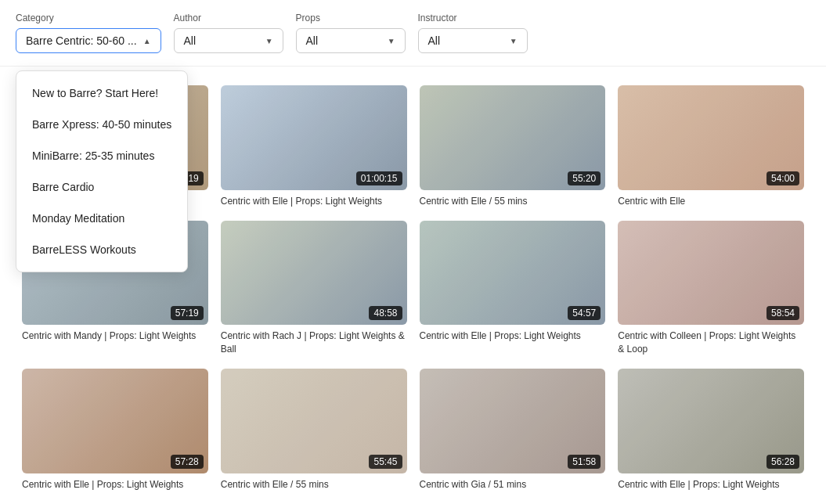 This screenshot has height=504, width=826. Describe the element at coordinates (81, 41) in the screenshot. I see `category-selected-value: Barre Centric: 50-60 ...` at that location.